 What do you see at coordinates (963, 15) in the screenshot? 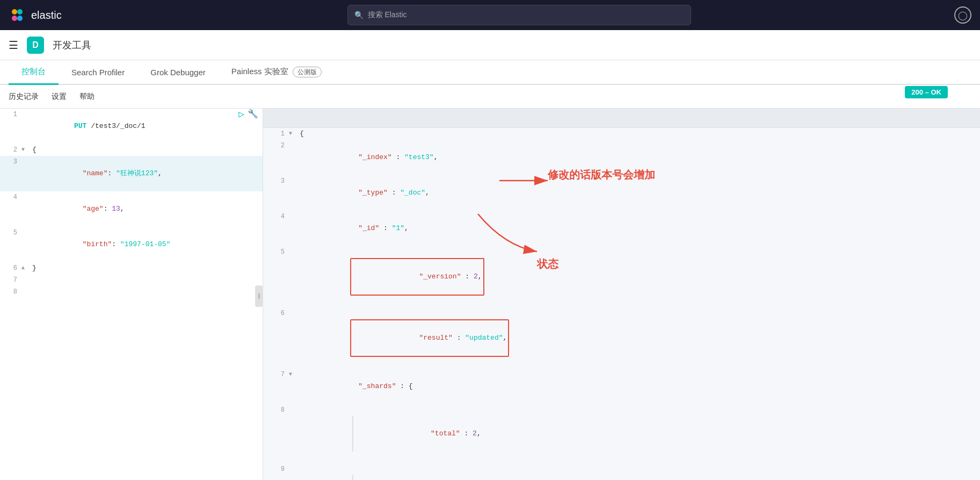
I see `user-icon: ◯` at bounding box center [963, 15].